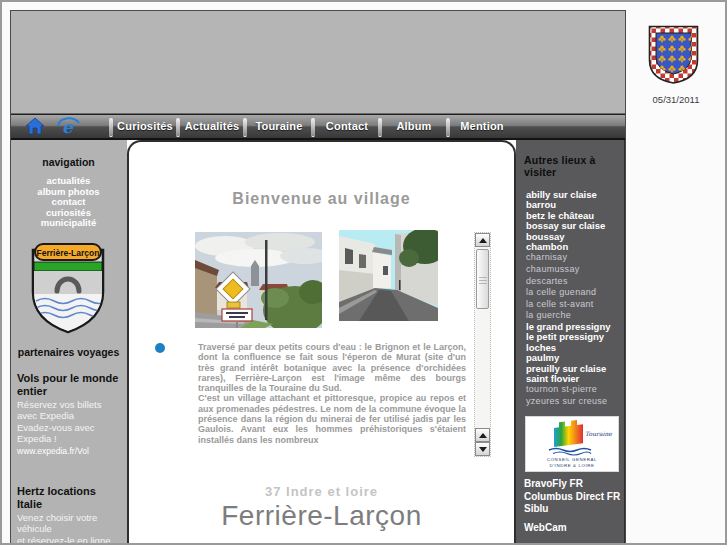  What do you see at coordinates (574, 166) in the screenshot?
I see `places-heading: Autres lieux à visiter` at bounding box center [574, 166].